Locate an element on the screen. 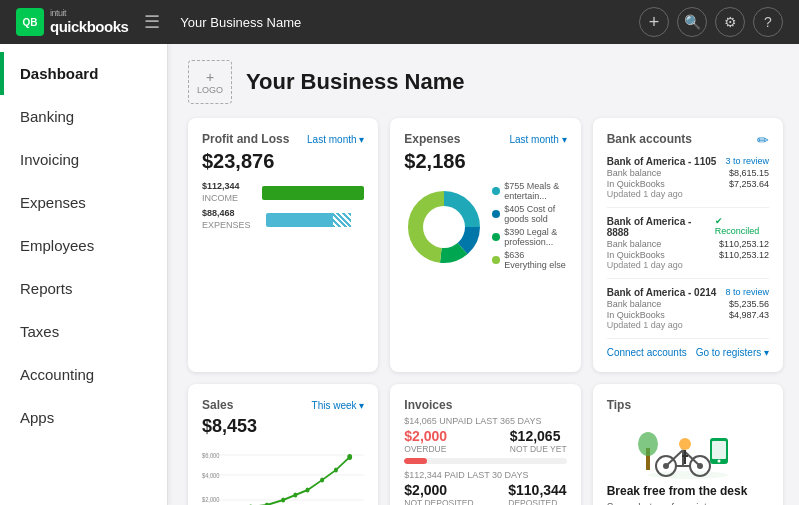 The height and width of the screenshot is (505, 799). help-button: ? is located at coordinates (768, 22).